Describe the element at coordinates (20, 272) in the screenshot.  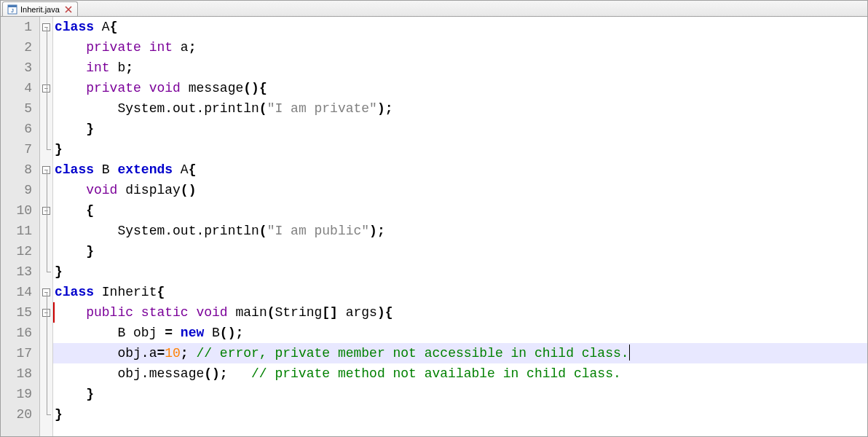
I see `line-number: 13` at that location.